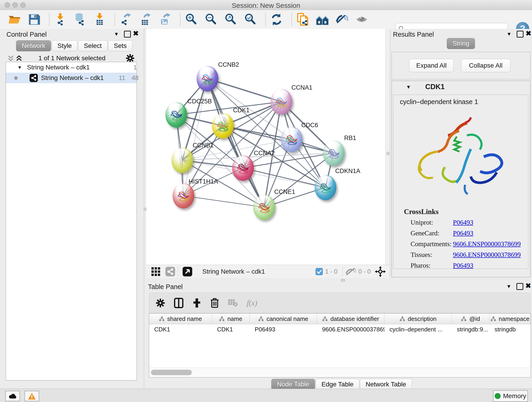 The width and height of the screenshot is (532, 402). Describe the element at coordinates (386, 384) in the screenshot. I see `tab-network-table: Network Table` at that location.